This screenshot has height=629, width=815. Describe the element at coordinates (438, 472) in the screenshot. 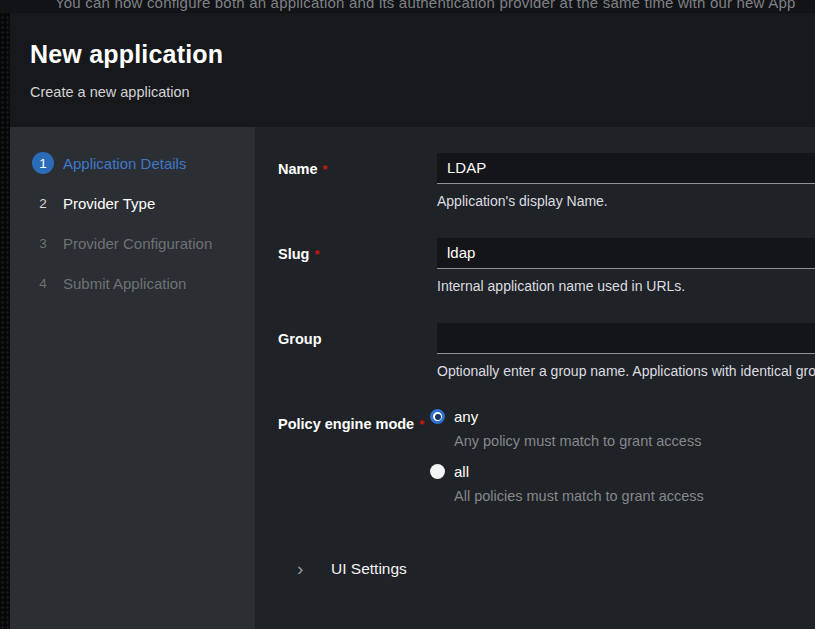

I see `radio-all` at that location.